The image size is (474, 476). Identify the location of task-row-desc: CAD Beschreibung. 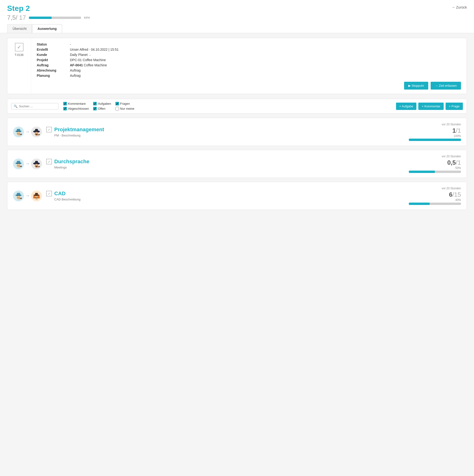
(229, 199).